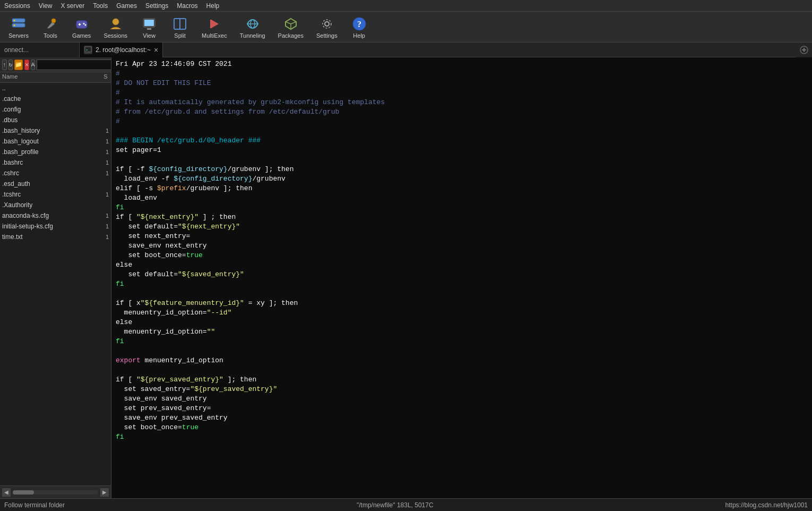 This screenshot has width=812, height=511. Describe the element at coordinates (16, 50) in the screenshot. I see `connect-text: onnect...` at that location.